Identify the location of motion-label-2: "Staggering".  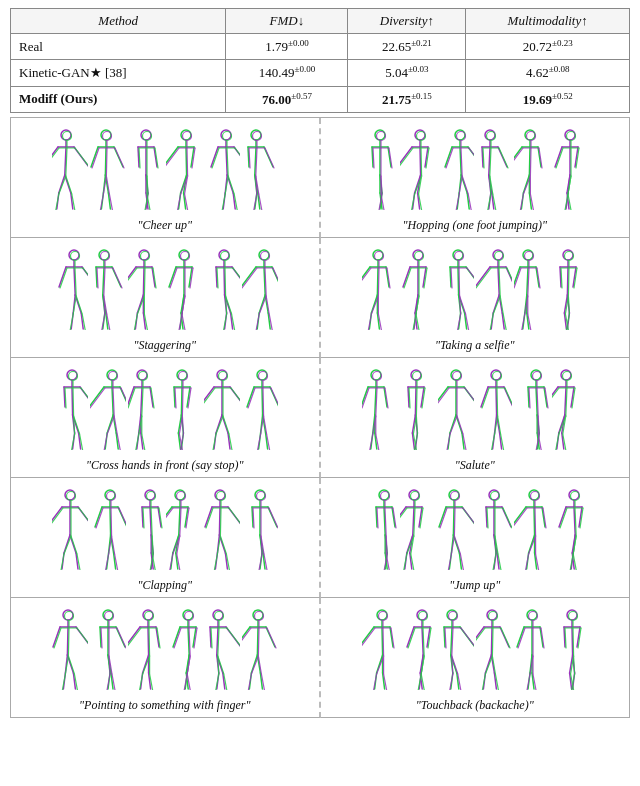
(164, 346).